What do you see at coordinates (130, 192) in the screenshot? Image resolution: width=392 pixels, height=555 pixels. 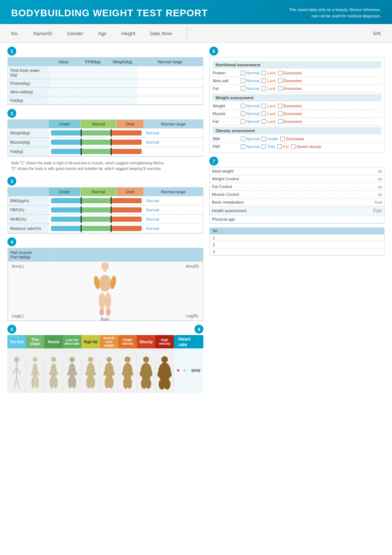 I see `s3-col3-header: Over` at bounding box center [130, 192].